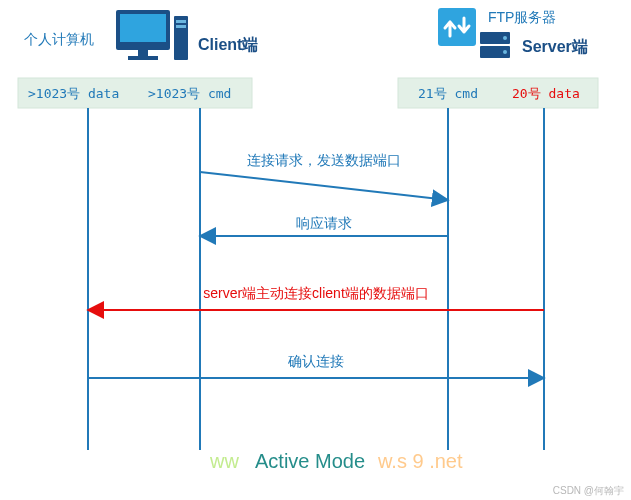  I want to click on client-port-cmd: >1023号 cmd, so click(190, 94).